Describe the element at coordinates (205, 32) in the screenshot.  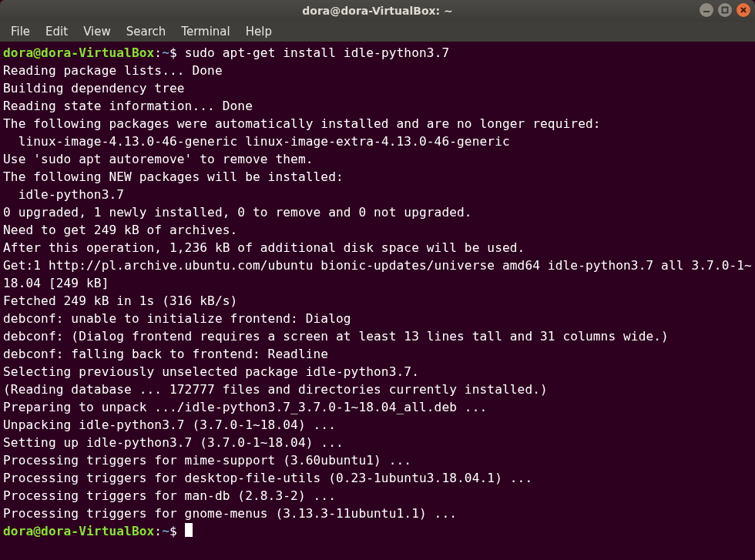
I see `menu-terminal: Terminal` at that location.